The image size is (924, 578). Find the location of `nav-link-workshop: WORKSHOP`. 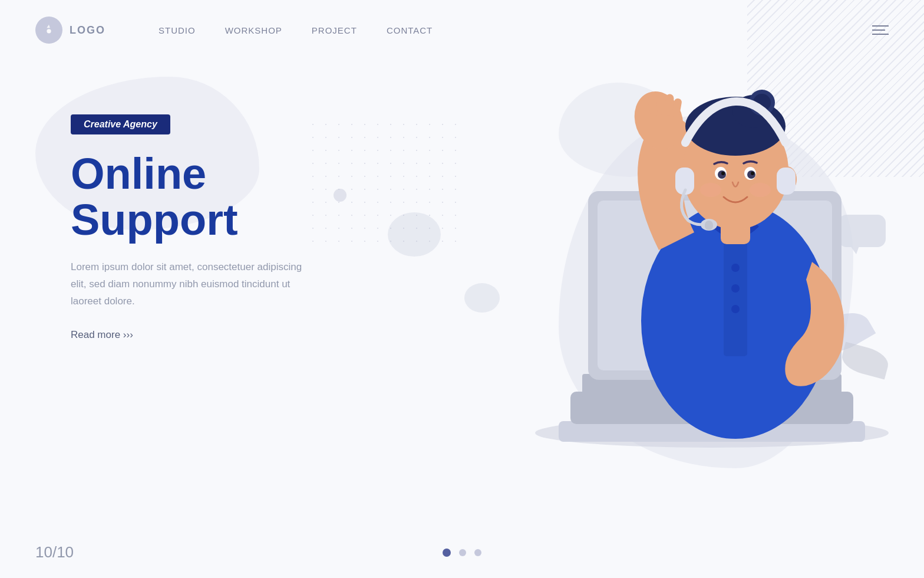

nav-link-workshop: WORKSHOP is located at coordinates (253, 31).